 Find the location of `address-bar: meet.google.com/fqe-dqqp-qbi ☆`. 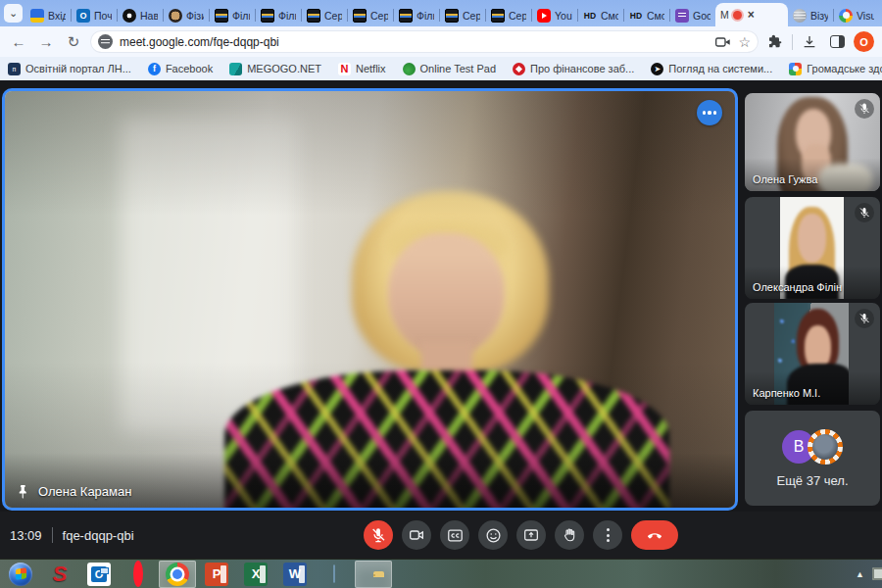

address-bar: meet.google.com/fqe-dqqp-qbi ☆ is located at coordinates (424, 41).